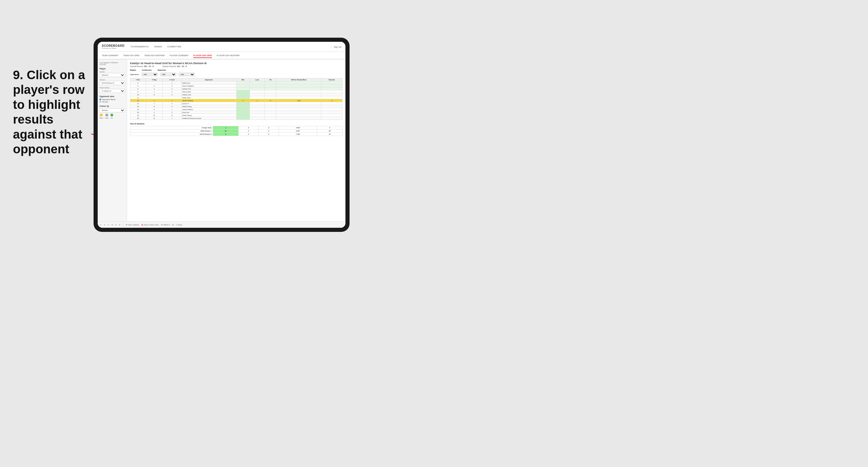  I want to click on radio-opponents-played: Opponents Played, so click(112, 100).